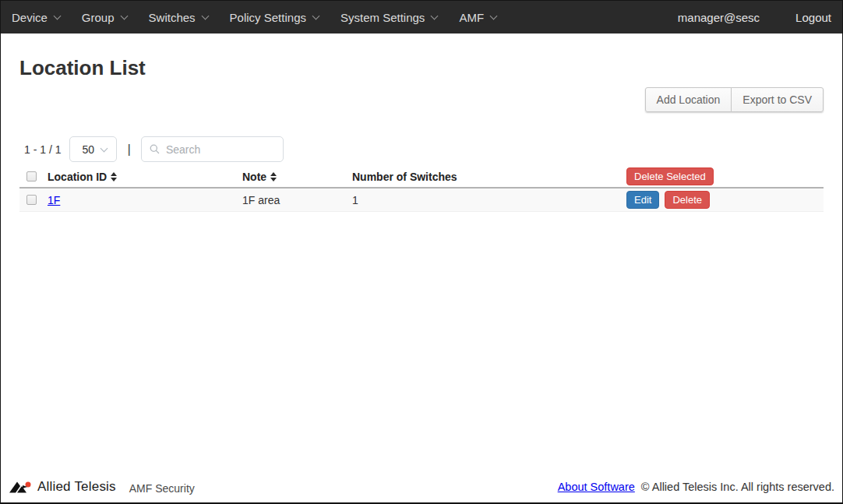  I want to click on about-software-link: About Software, so click(597, 487).